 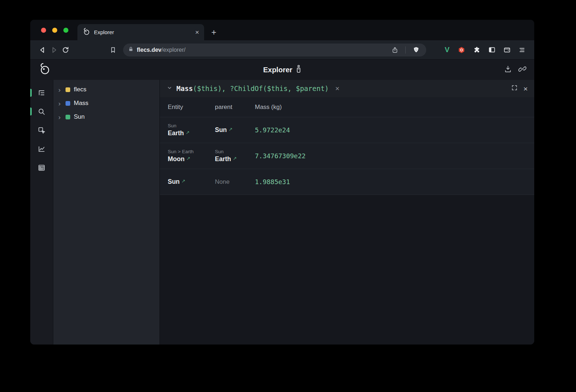 I want to click on query-token: ($this, $parent), so click(x=296, y=88).